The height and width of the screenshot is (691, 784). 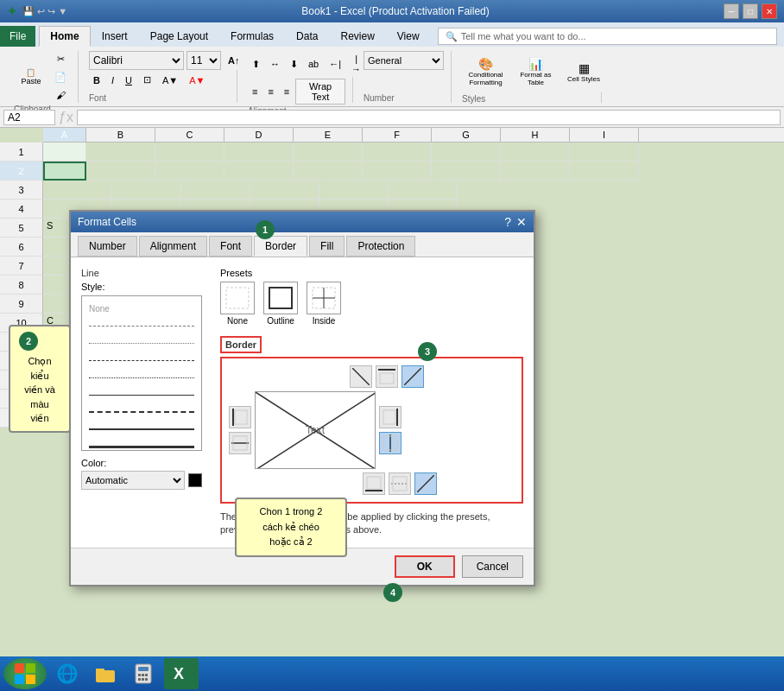 What do you see at coordinates (190, 171) in the screenshot?
I see `cell-c2` at bounding box center [190, 171].